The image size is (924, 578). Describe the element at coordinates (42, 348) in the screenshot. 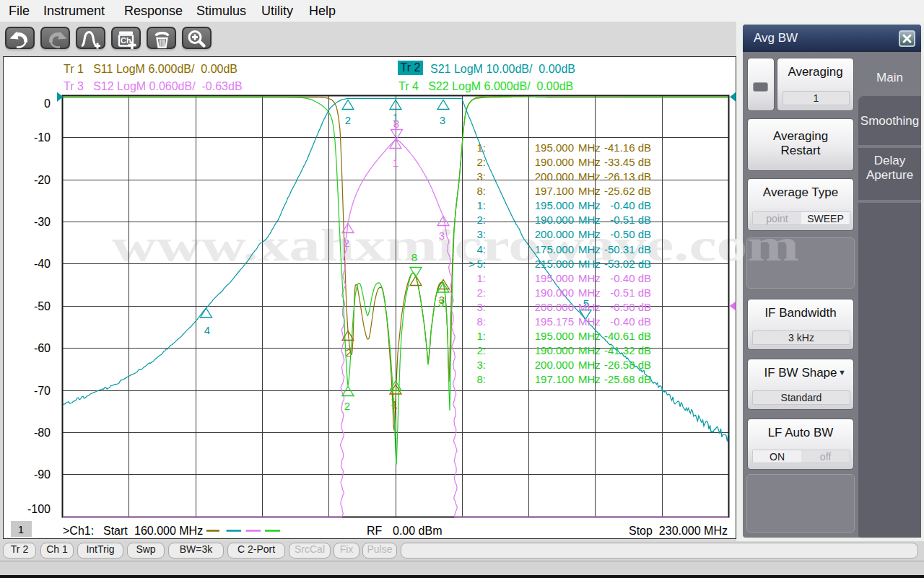

I see `svg-text: -60` at that location.